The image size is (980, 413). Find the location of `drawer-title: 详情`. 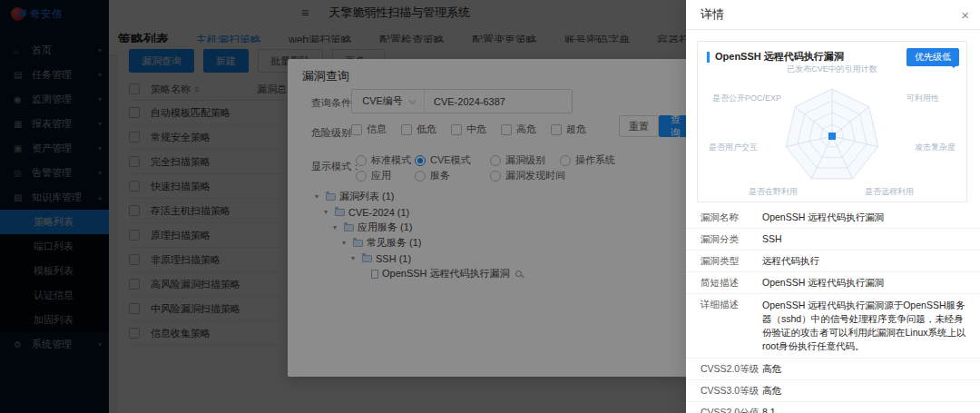

drawer-title: 详情 is located at coordinates (712, 15).